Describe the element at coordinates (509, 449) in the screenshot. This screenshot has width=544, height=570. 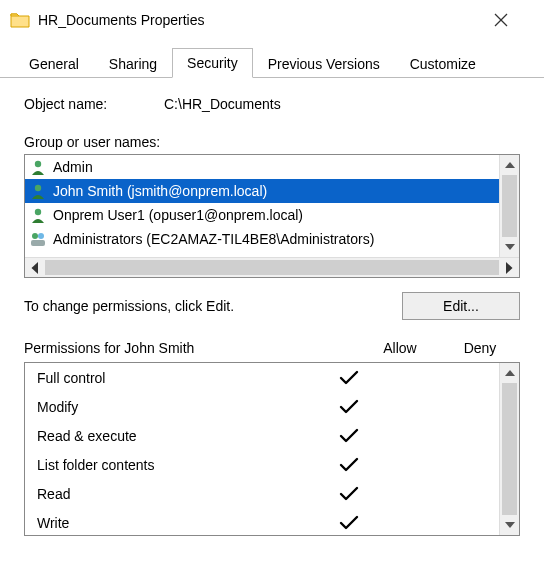
I see `permissions-vertical-scrollbar` at that location.